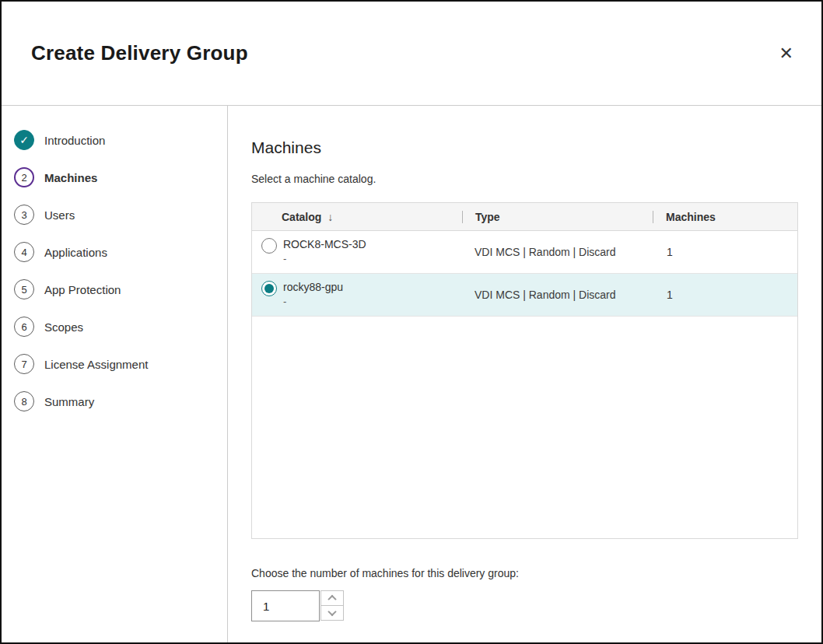  What do you see at coordinates (524, 594) in the screenshot?
I see `machine-count-section: Choose the number of machines for this d…` at bounding box center [524, 594].